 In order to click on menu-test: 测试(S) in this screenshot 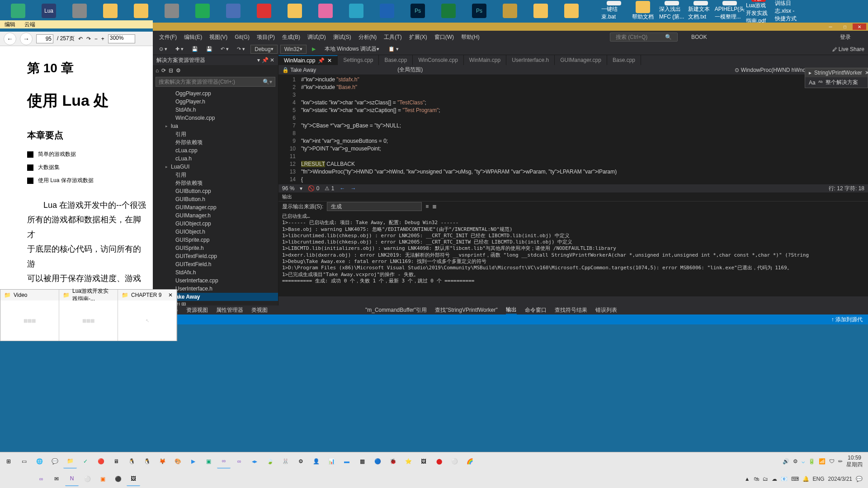, I will do `click(342, 37)`.